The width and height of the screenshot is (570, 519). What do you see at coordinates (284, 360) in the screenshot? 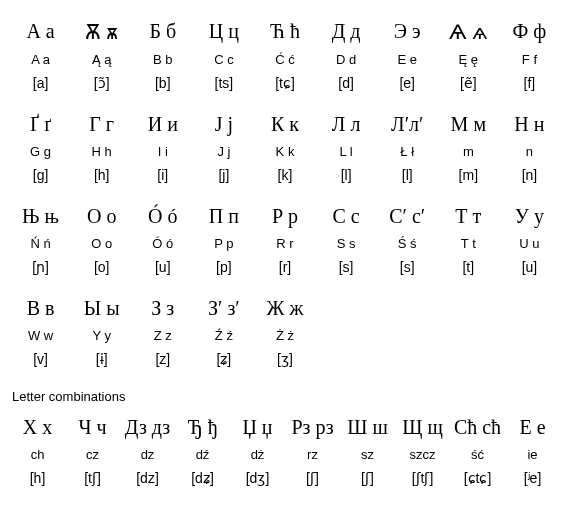
I see `ipa-cell: [ʒ]` at bounding box center [284, 360].